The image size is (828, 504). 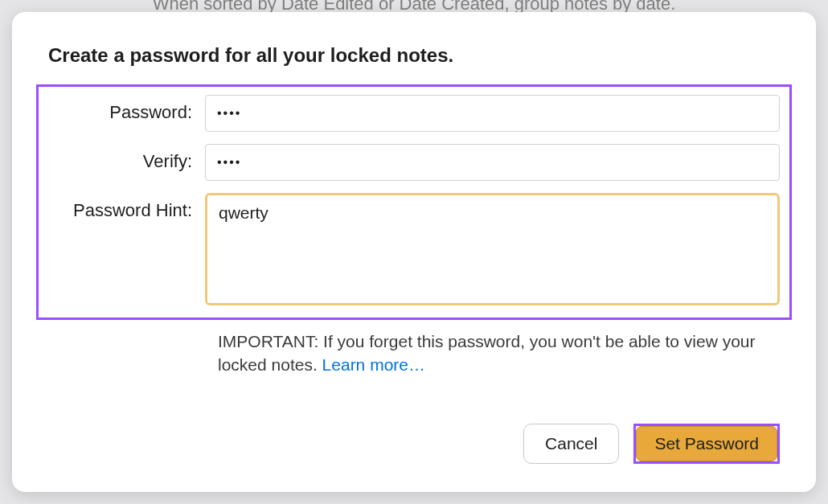 What do you see at coordinates (414, 113) in the screenshot?
I see `password-row: Password:` at bounding box center [414, 113].